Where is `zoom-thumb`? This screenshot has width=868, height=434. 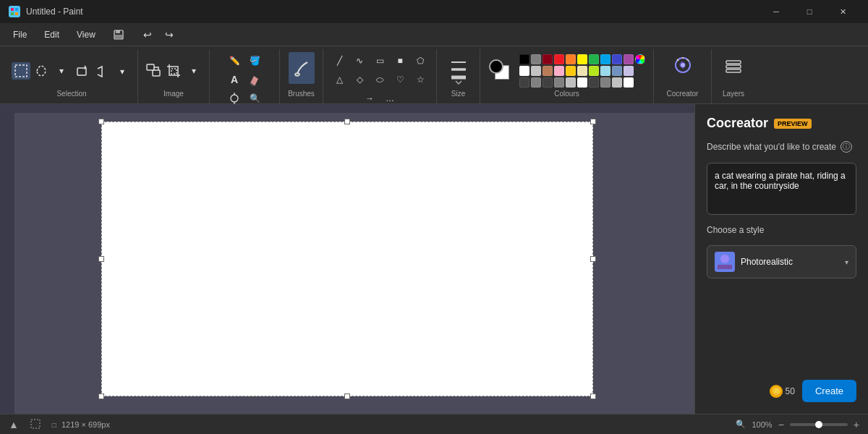 zoom-thumb is located at coordinates (819, 425).